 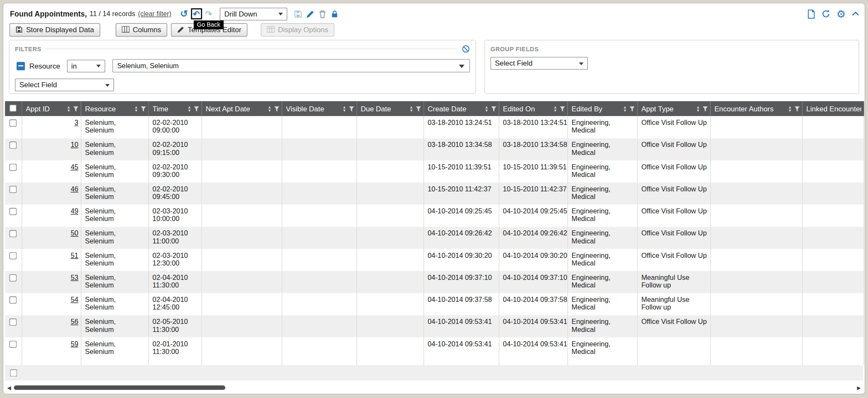 I want to click on settings-button: ⚙, so click(x=841, y=14).